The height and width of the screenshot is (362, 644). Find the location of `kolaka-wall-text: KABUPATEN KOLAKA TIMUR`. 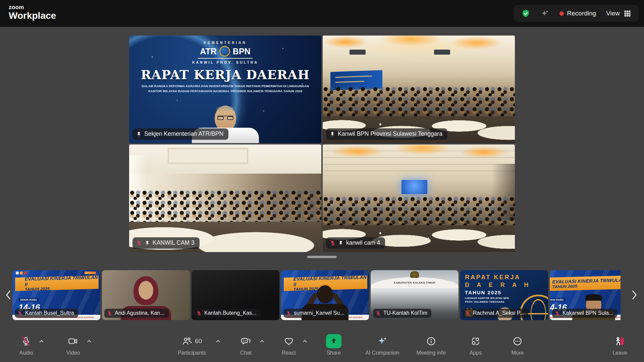

kolaka-wall-text: KABUPATEN KOLAKA TIMUR is located at coordinates (415, 283).